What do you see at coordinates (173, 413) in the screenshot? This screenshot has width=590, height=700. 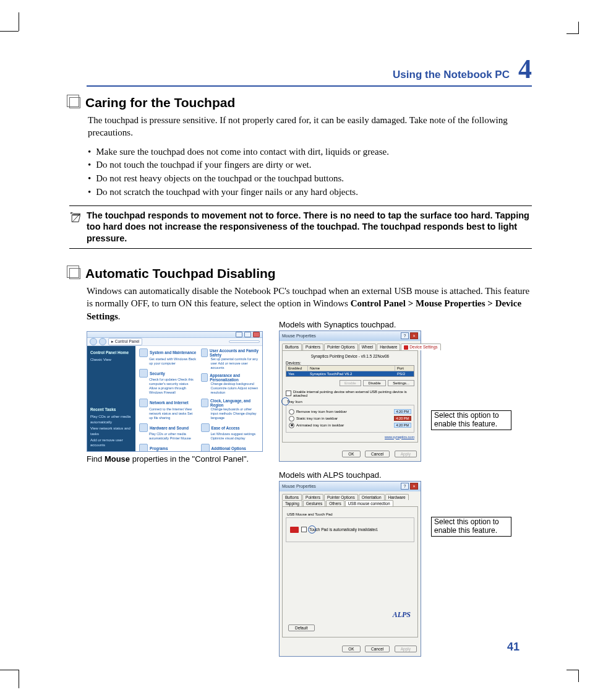 I see `cp-cat-sub: Connect to the Internet View network sta…` at bounding box center [173, 413].